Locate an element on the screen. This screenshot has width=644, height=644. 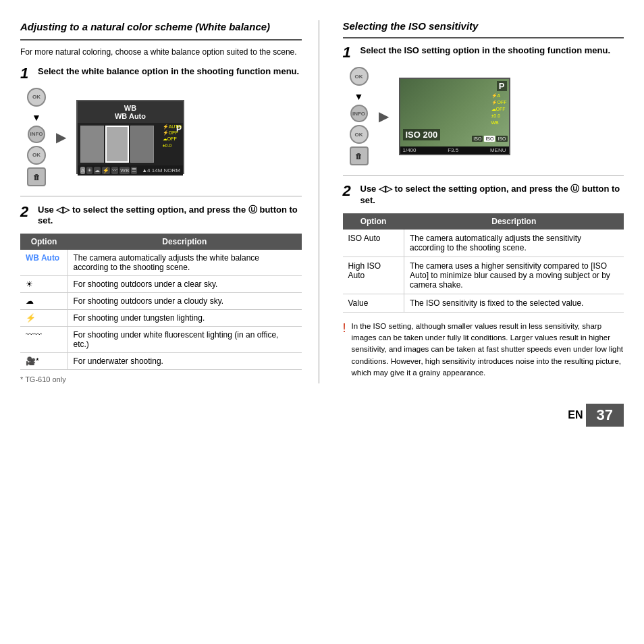
iso-option-cell: ISO Auto is located at coordinates (374, 243).